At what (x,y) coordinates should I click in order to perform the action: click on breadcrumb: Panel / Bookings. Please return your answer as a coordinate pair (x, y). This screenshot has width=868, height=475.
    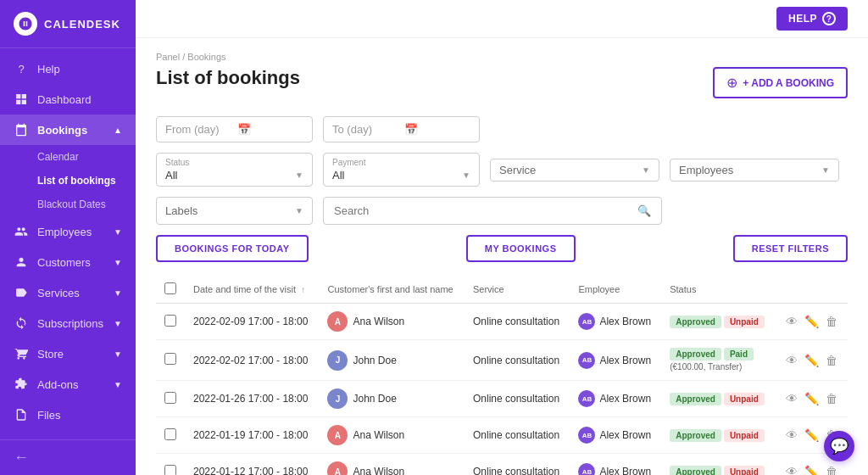
    Looking at the image, I should click on (502, 57).